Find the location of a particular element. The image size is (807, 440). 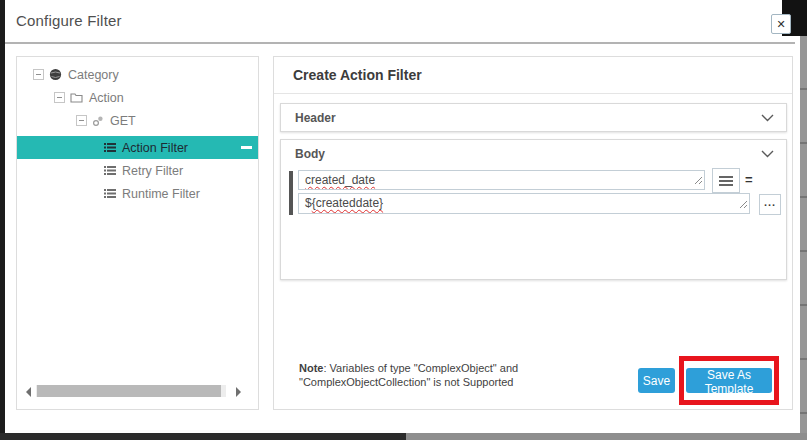

tree-item-action: Action is located at coordinates (89, 98).